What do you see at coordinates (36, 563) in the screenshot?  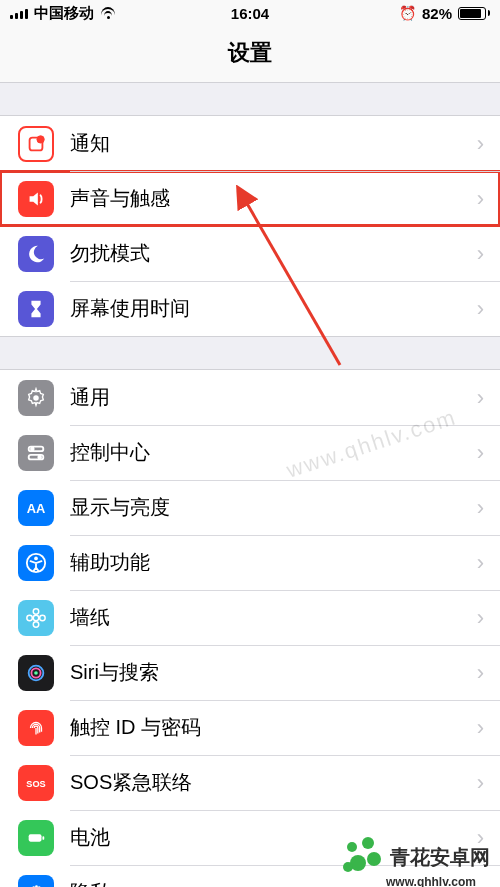 I see `person-icon` at bounding box center [36, 563].